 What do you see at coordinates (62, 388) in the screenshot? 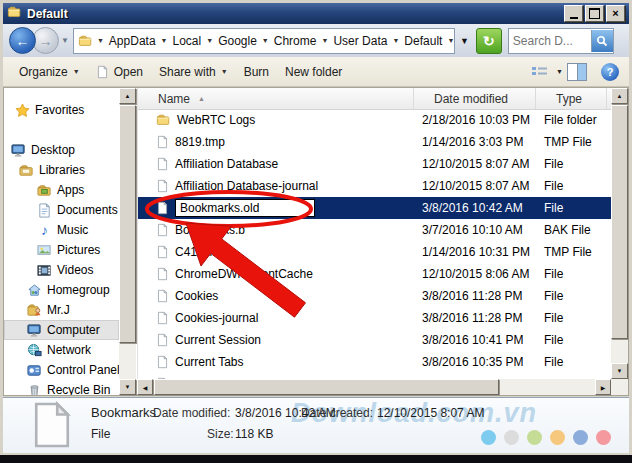
I see `sidebar-item-recycle-bin: Recycle Bin` at bounding box center [62, 388].